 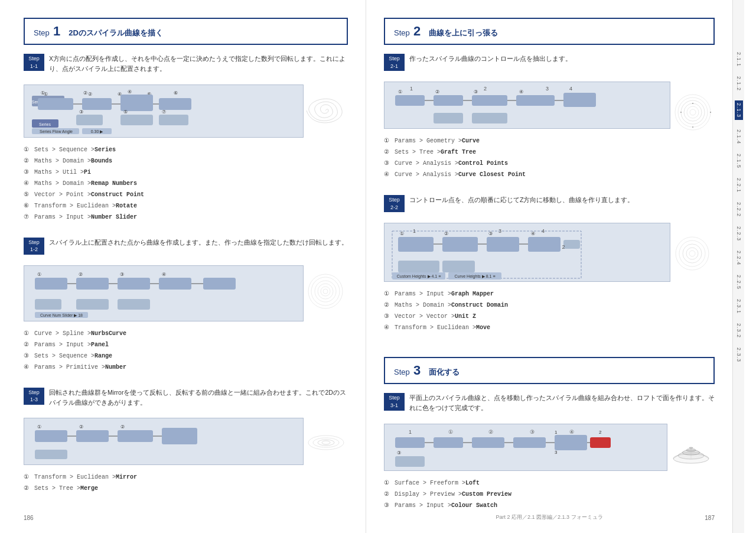 I want to click on section-1-3: Step1-3 回転された曲線群をMirrorを使って反転し、反転する前の曲線と…, so click(x=185, y=443).